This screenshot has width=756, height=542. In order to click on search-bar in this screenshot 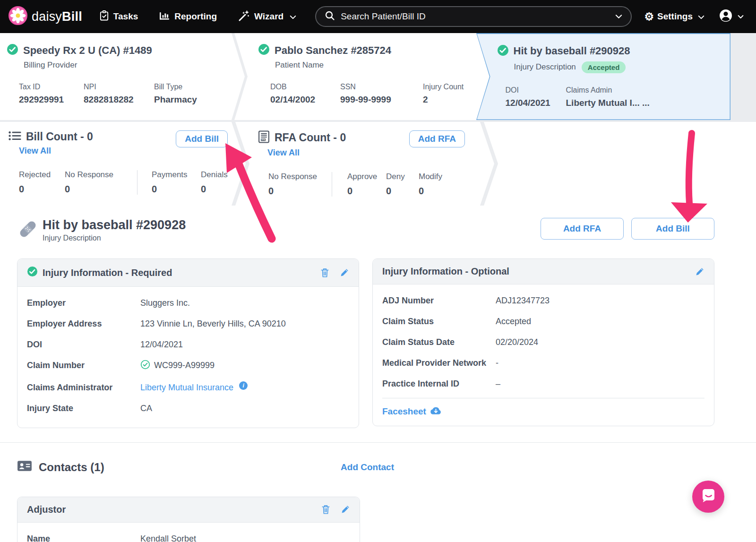, I will do `click(473, 17)`.